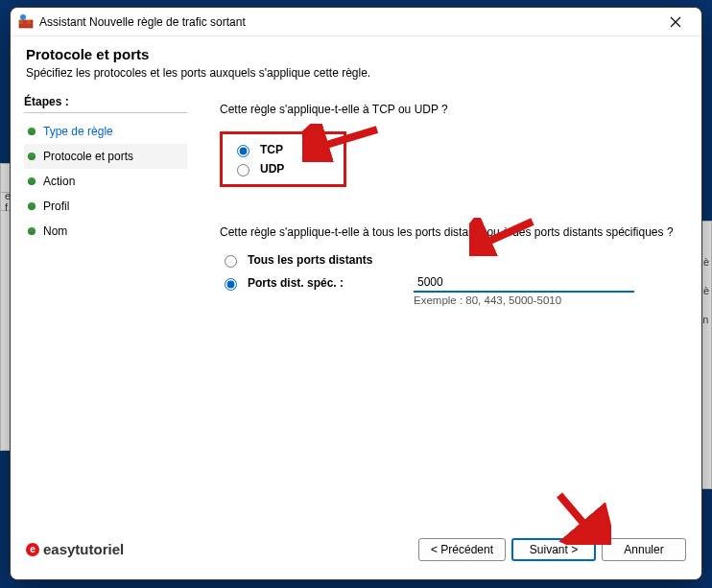 This screenshot has width=712, height=588. What do you see at coordinates (273, 169) in the screenshot?
I see `radio-udp-label: UDP` at bounding box center [273, 169].